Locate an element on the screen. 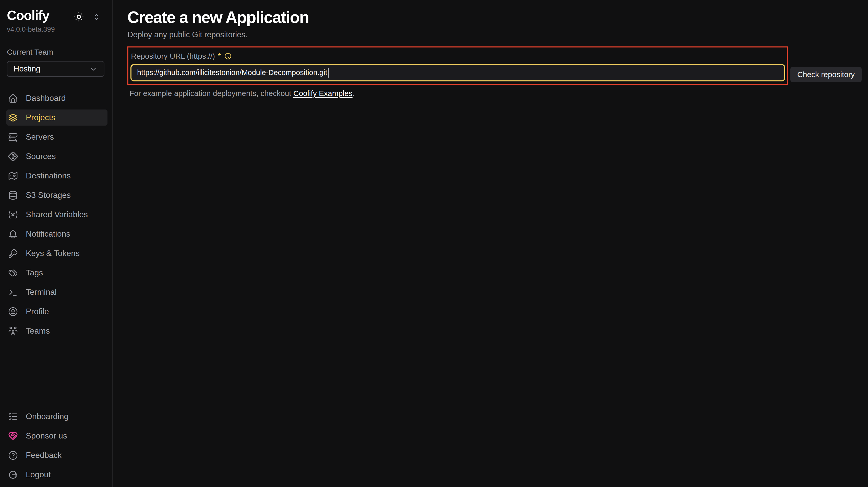 This screenshot has height=487, width=868. sidebar-item-keys-tokens: Keys & Tokens is located at coordinates (57, 253).